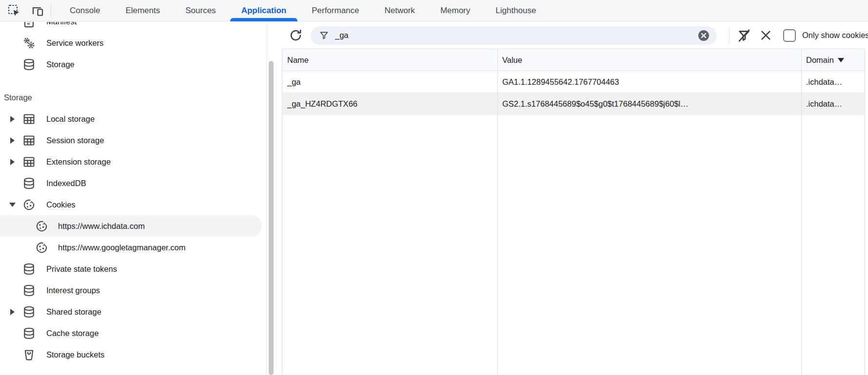  What do you see at coordinates (133, 269) in the screenshot?
I see `sidebar-item-private-state-tokens: Private state tokens` at bounding box center [133, 269].